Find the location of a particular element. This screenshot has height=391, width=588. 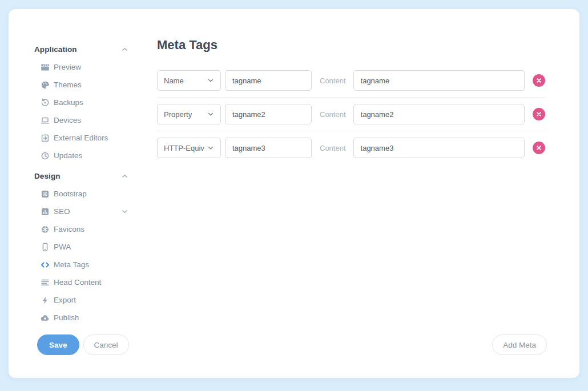

sidebar-item-label: Updates is located at coordinates (68, 155).